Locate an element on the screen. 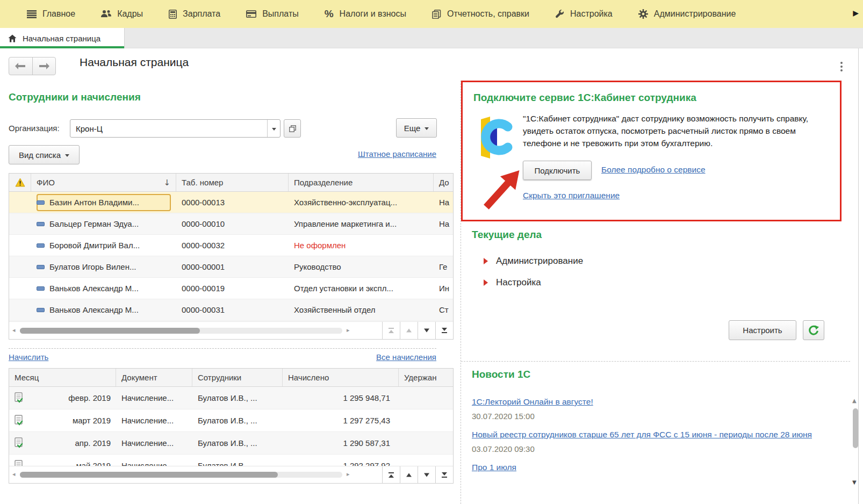 This screenshot has height=504, width=863. menu-item-administration: Администрирование is located at coordinates (687, 14).